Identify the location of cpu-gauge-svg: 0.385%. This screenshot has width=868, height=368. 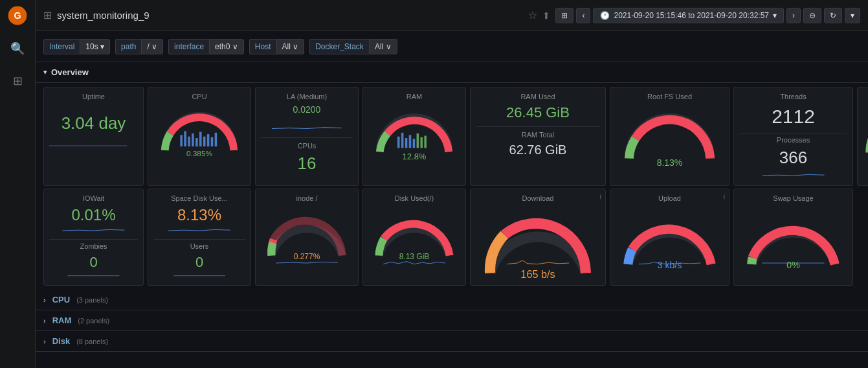
(199, 131).